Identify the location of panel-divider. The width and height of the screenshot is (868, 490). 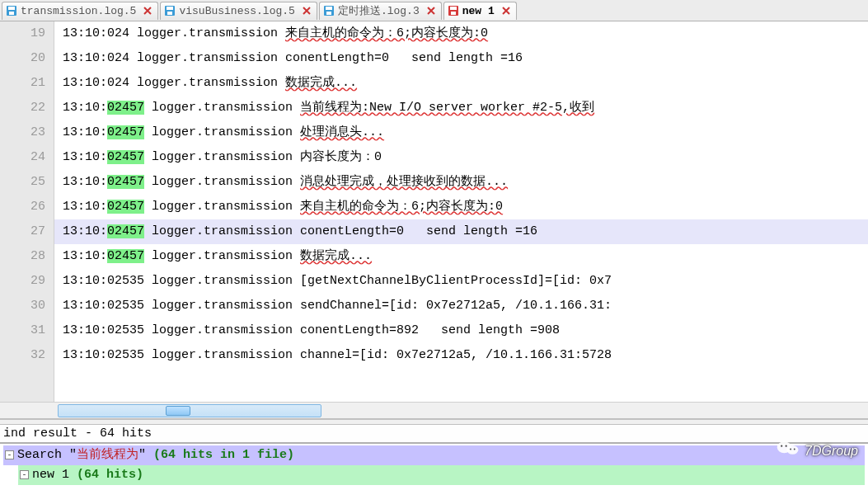
(434, 422).